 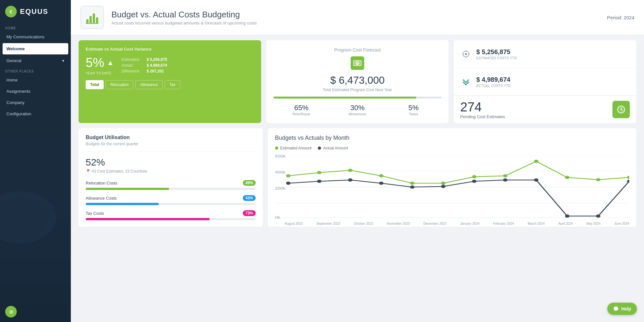 What do you see at coordinates (452, 138) in the screenshot?
I see `chart-title: Budgets vs Actuals by Month` at bounding box center [452, 138].